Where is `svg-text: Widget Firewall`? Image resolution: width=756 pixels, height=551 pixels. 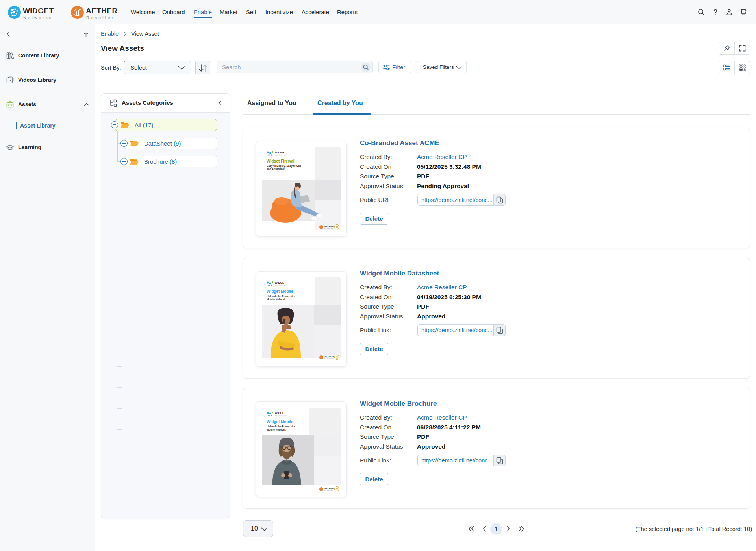 svg-text: Widget Firewall is located at coordinates (281, 161).